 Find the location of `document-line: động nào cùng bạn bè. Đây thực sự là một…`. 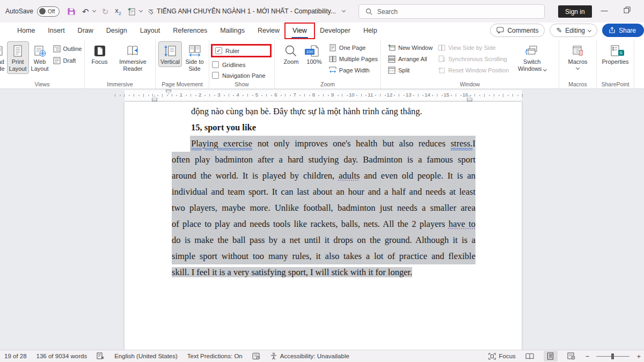

document-line: động nào cùng bạn bè. Đây thực sự là một… is located at coordinates (324, 112).